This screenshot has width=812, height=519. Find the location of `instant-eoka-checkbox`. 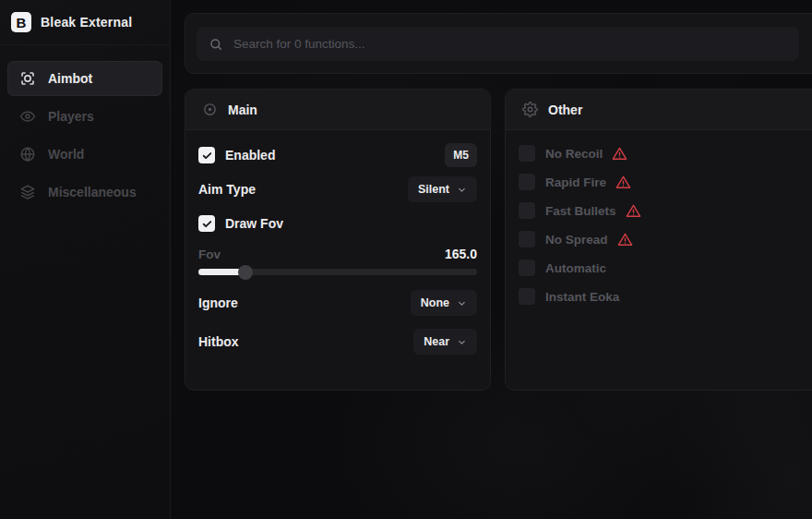

instant-eoka-checkbox is located at coordinates (527, 296).